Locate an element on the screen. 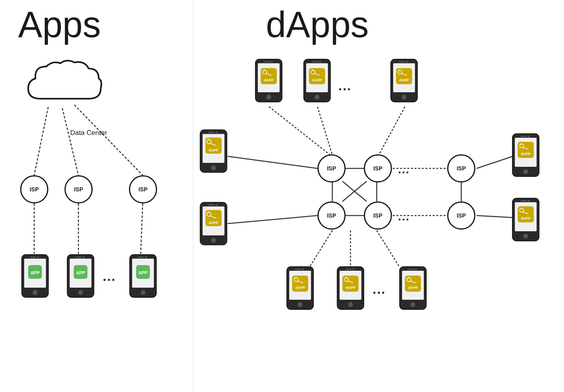 The width and height of the screenshot is (564, 392). cloud-label: Data Center is located at coordinates (89, 133).